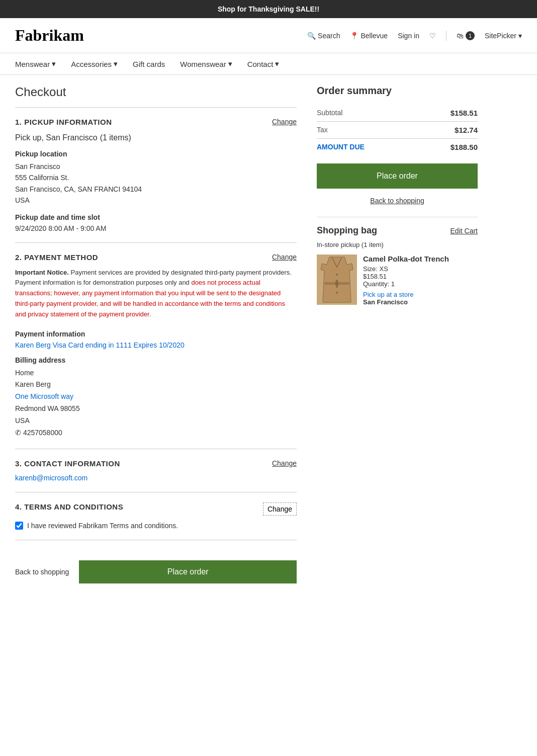 The height and width of the screenshot is (756, 537). What do you see at coordinates (268, 9) in the screenshot?
I see `banner-text: Shop for Thanksgiving SALE!!` at bounding box center [268, 9].